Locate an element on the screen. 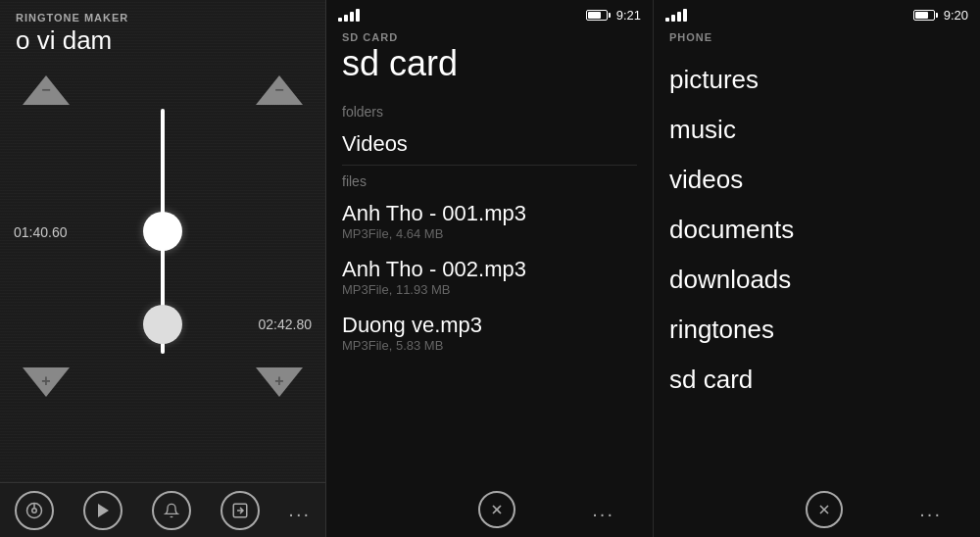 This screenshot has width=980, height=537. panel3-item-downloads: downloads is located at coordinates (817, 280).